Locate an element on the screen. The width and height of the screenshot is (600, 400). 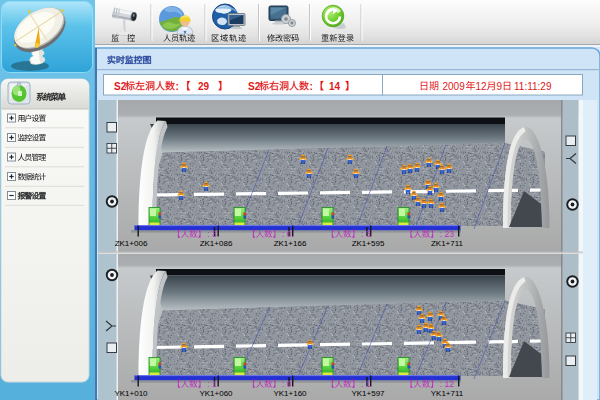
svg-text: YK1+597 is located at coordinates (368, 394).